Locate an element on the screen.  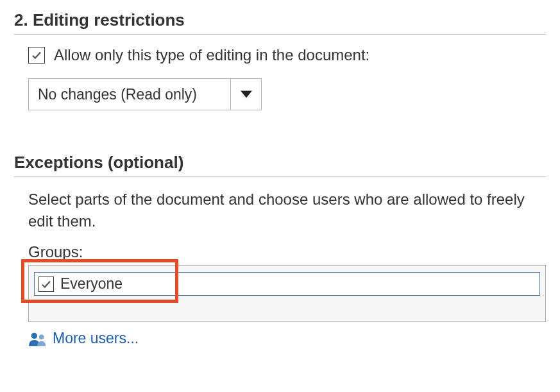
groups-label: Groups: is located at coordinates (287, 252).